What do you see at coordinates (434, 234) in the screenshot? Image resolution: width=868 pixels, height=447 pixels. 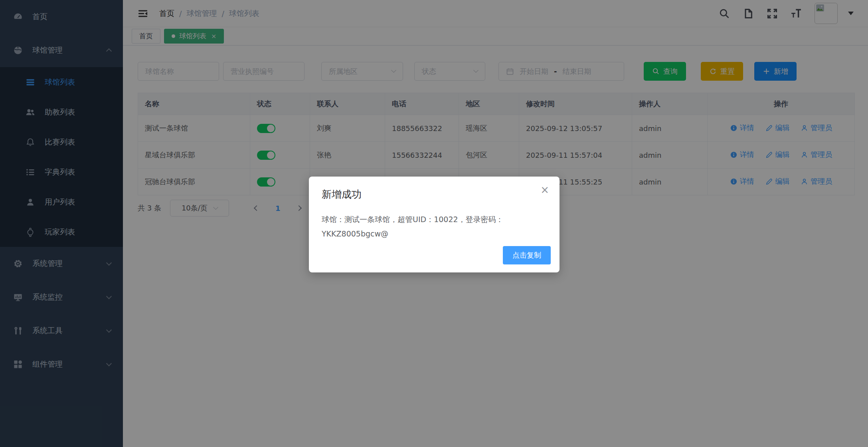 I see `dialog-message-line2: YKKZ8005bgcw@` at bounding box center [434, 234].